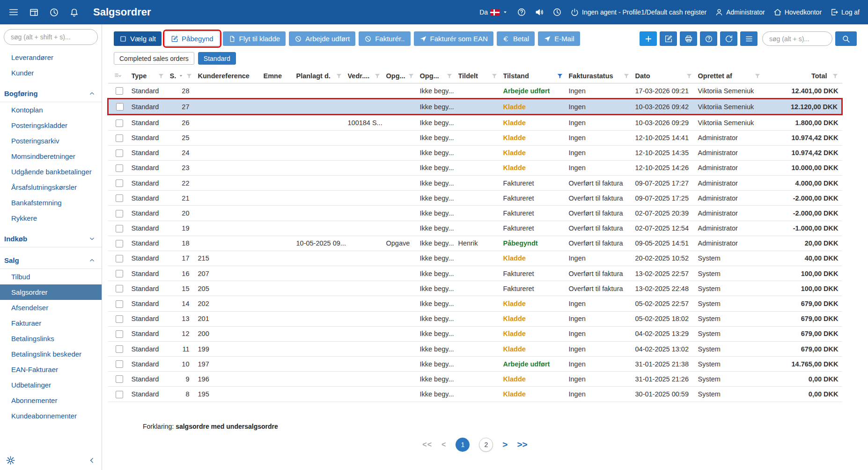  I want to click on order-row-19: Standard19Ikke begy...FaktureretOverført…, so click(475, 228).